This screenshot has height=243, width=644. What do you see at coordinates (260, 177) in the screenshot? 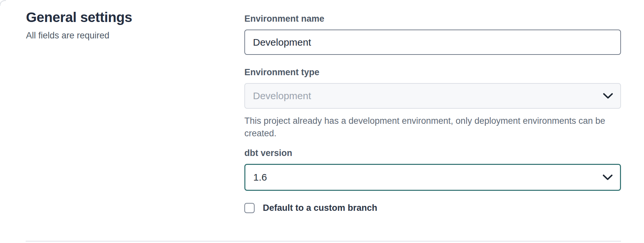
I see `dbt-version-selected-value: 1.6` at bounding box center [260, 177].